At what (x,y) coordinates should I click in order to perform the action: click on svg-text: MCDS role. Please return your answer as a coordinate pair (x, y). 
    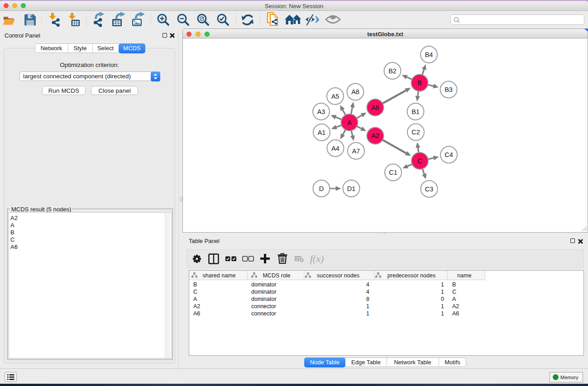
    Looking at the image, I should click on (276, 276).